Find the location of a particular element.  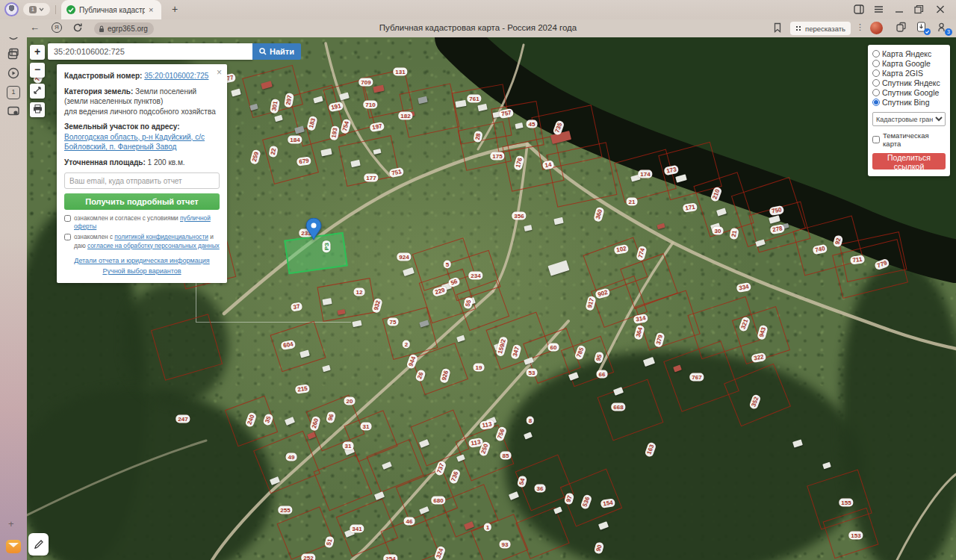

search-input is located at coordinates (150, 52).